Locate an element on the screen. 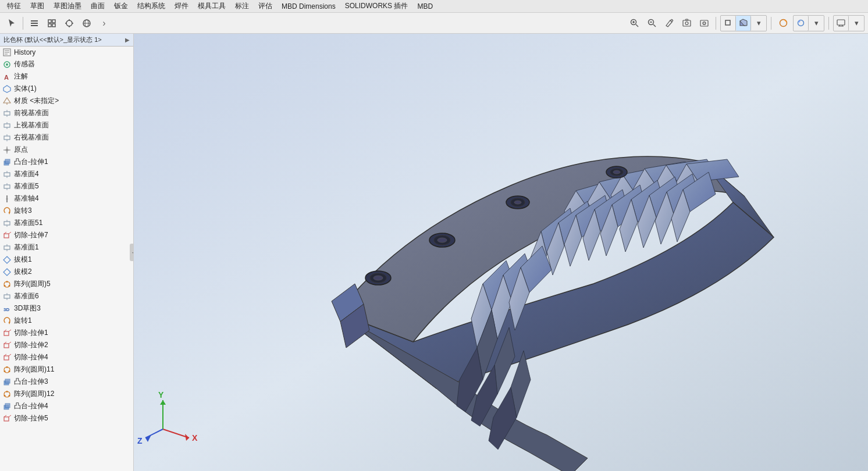 The image size is (868, 471). tree-item-cut-extrude2: 切除-拉伸2 is located at coordinates (66, 345).